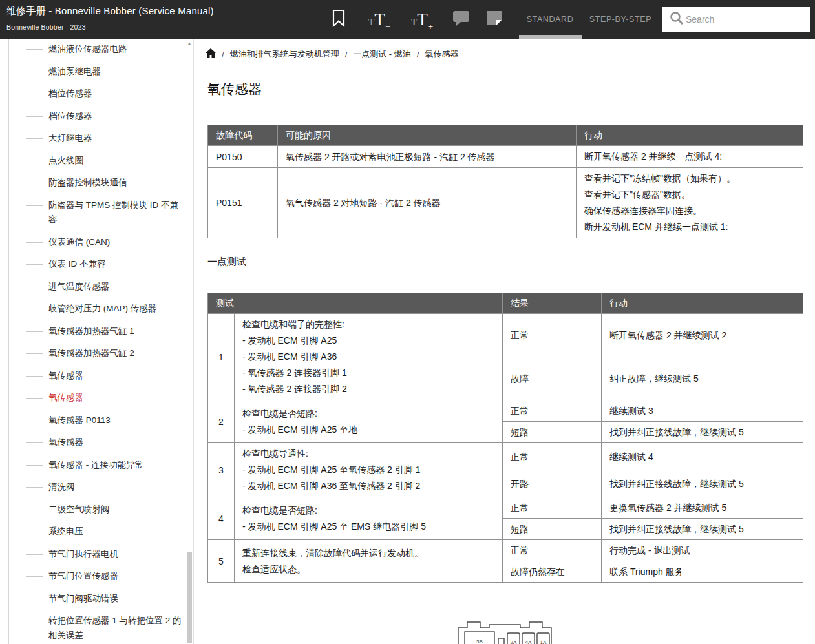  What do you see at coordinates (66, 532) in the screenshot?
I see `sidebar-item-label: 系统电压` at bounding box center [66, 532].